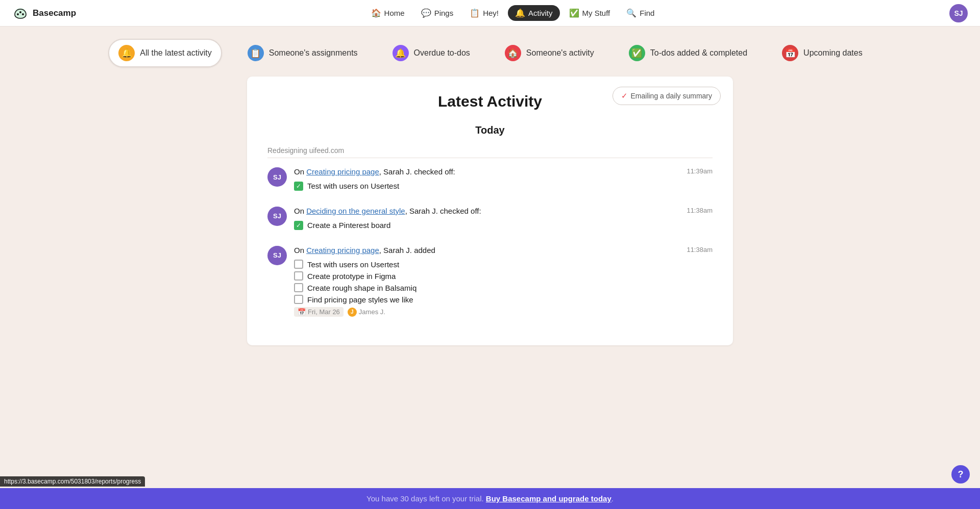 Image resolution: width=980 pixels, height=509 pixels. What do you see at coordinates (490, 499) in the screenshot?
I see `trial-bar: You have 30 days left on your trial. Buy…` at bounding box center [490, 499].